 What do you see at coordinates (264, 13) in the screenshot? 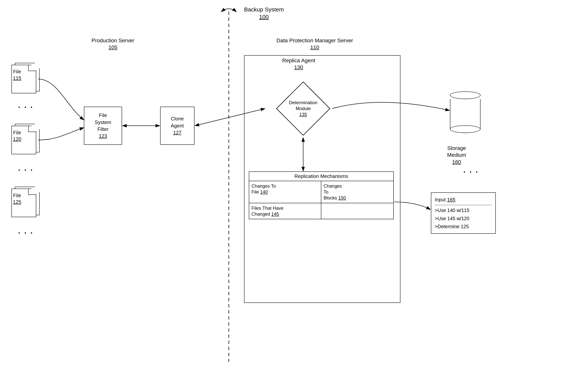
I see `backup-system-label: Backup System 100` at bounding box center [264, 13].